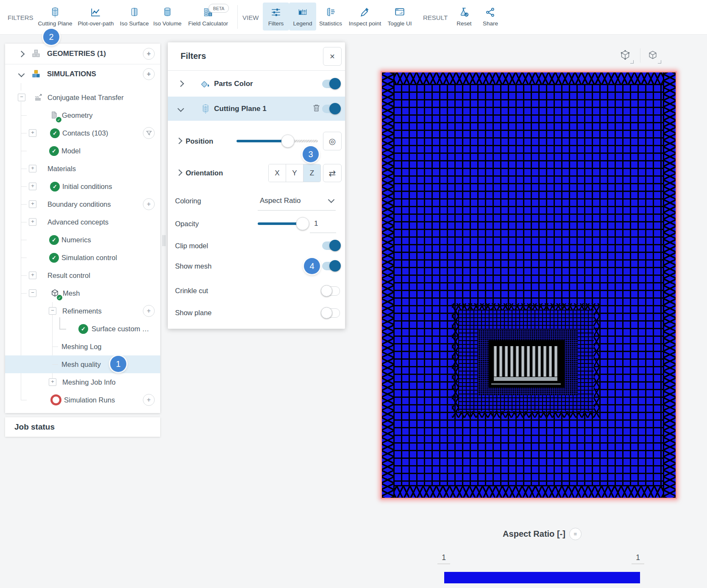  I want to click on iso-volume-button: Iso Volume, so click(167, 17).